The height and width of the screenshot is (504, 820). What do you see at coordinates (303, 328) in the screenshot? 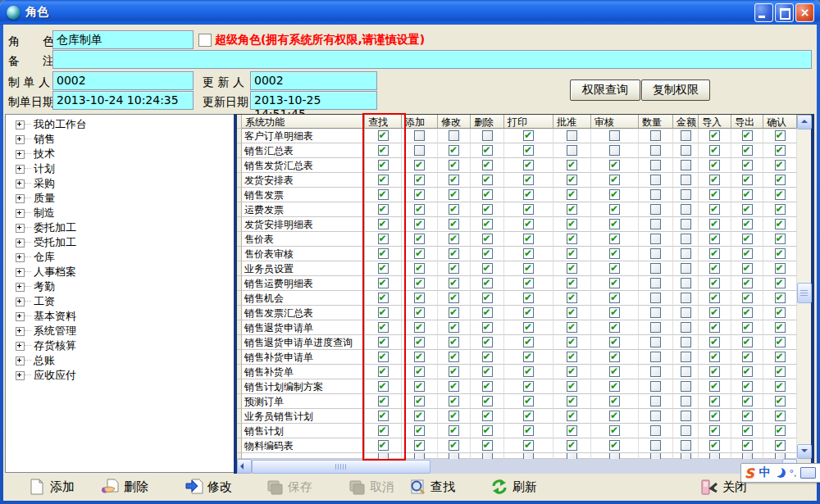
I see `row-function-name: 销售退货申请单` at bounding box center [303, 328].